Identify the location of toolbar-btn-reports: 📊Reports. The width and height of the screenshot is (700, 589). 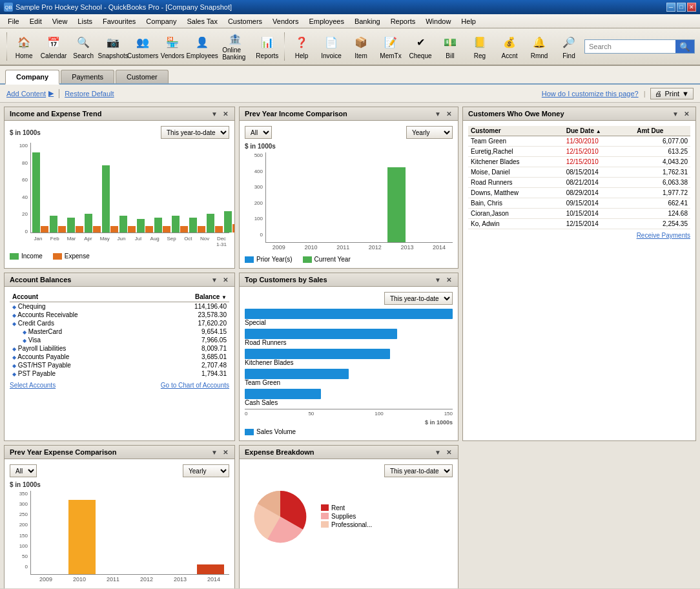
(267, 46).